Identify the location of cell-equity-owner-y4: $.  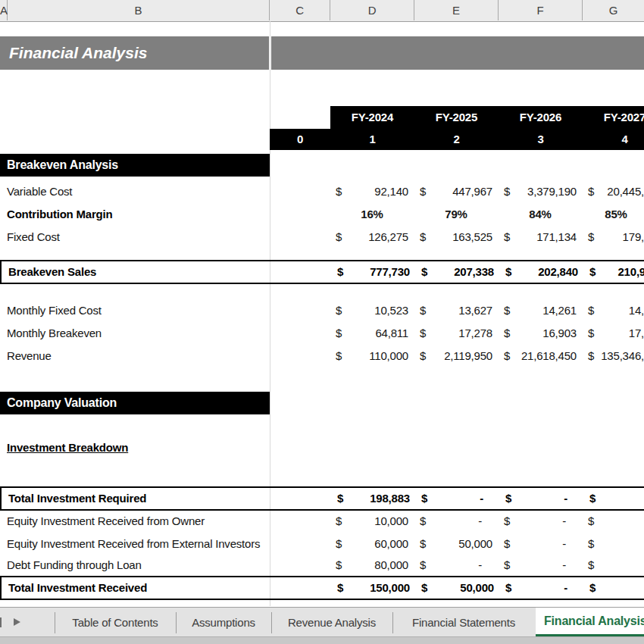
(614, 522).